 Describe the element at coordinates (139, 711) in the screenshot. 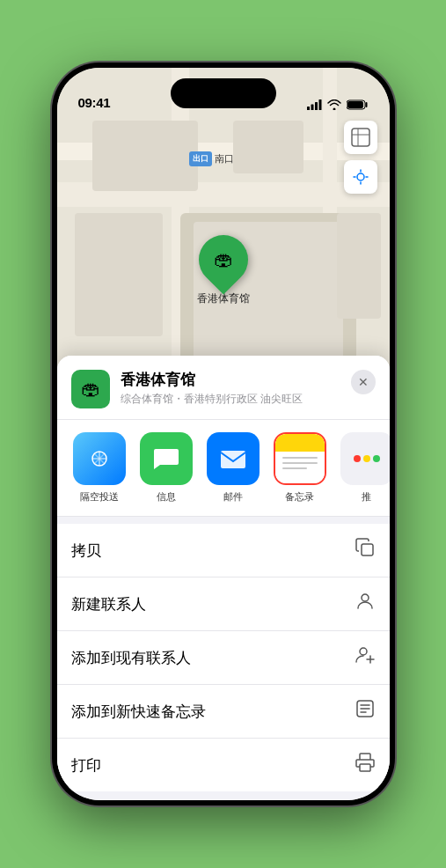

I see `add-note-label: 添加到新快速备忘录` at that location.